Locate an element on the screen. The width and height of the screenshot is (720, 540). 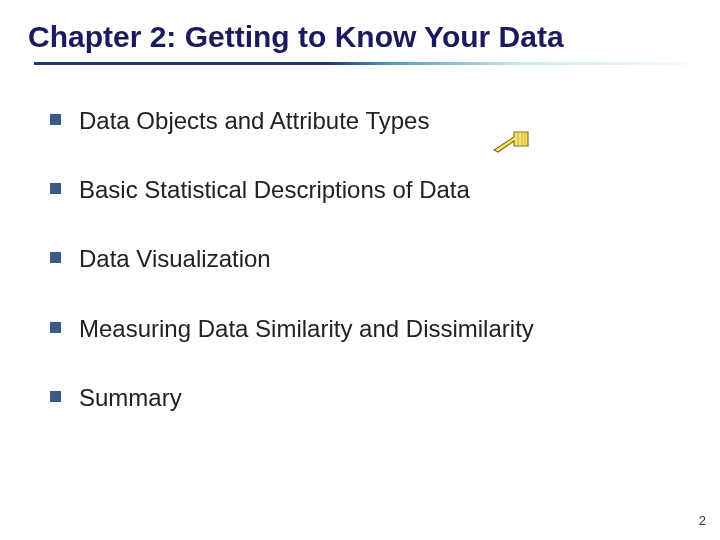
item-label: Measuring Data Similarity and Dissimilar… is located at coordinates (306, 328).